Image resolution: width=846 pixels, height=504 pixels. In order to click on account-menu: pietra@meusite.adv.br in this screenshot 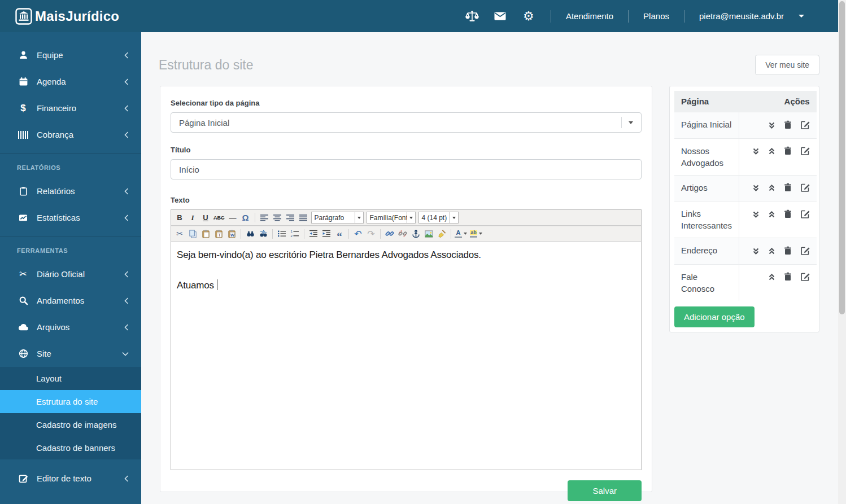, I will do `click(742, 16)`.